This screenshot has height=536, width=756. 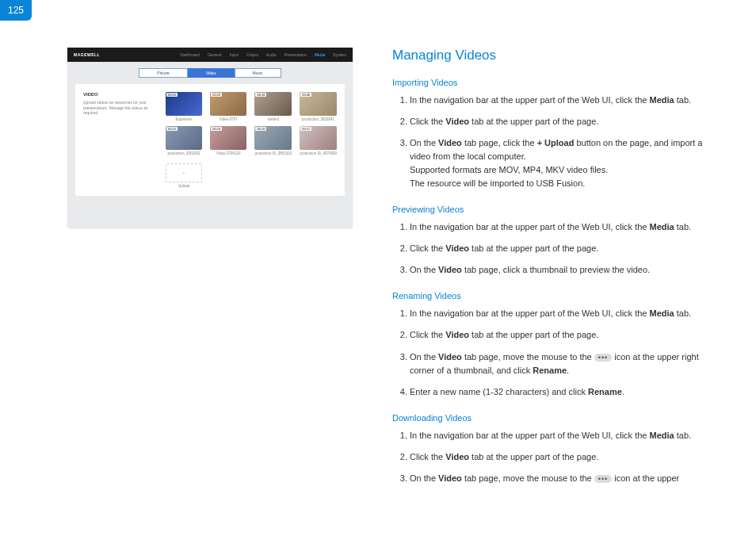 What do you see at coordinates (258, 73) in the screenshot?
I see `mock-tab: Music` at bounding box center [258, 73].